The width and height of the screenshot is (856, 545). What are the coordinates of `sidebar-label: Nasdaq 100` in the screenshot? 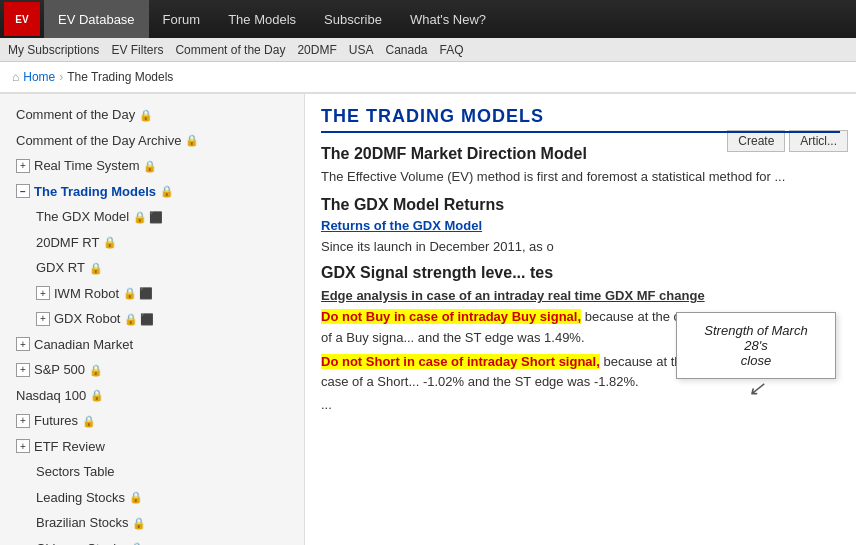 It's located at (51, 396).